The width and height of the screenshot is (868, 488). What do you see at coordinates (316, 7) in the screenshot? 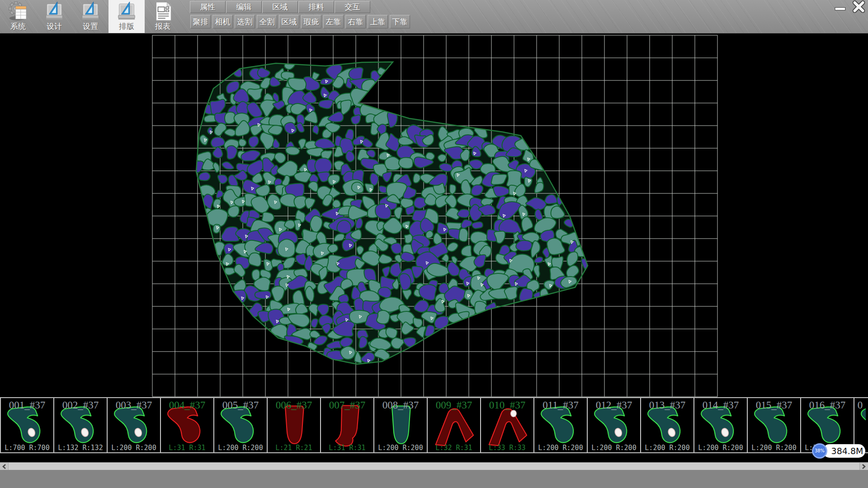
I see `menu-tab-3: 排料` at bounding box center [316, 7].